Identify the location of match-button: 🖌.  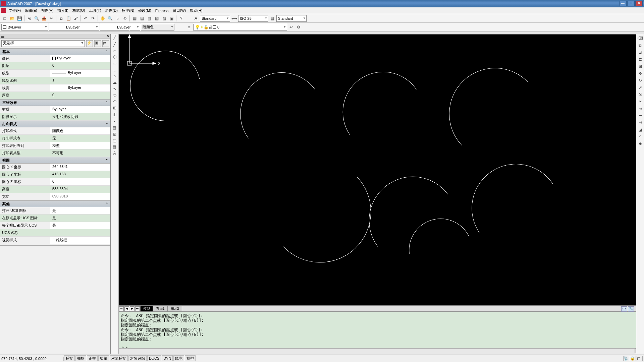
(76, 18).